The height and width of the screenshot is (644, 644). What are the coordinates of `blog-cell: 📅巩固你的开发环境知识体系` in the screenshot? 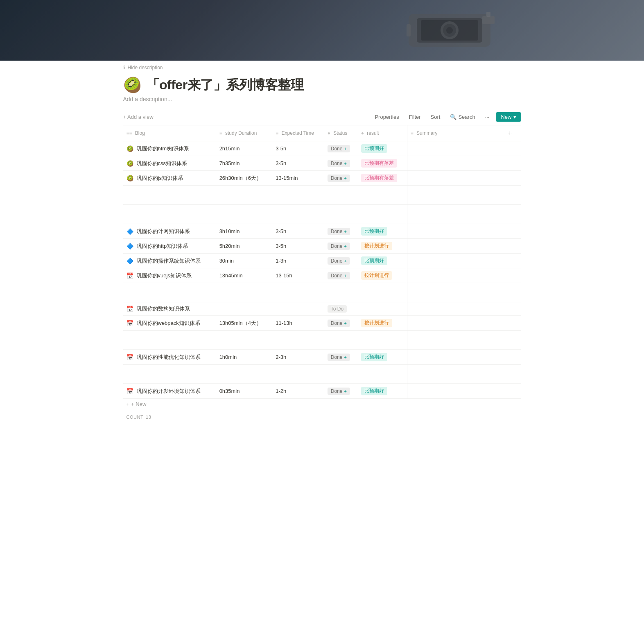 It's located at (169, 391).